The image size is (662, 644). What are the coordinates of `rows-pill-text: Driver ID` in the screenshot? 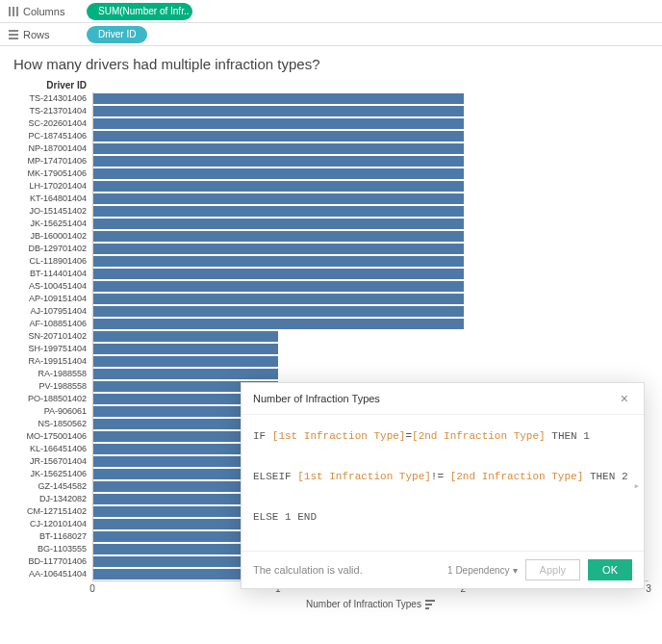 It's located at (117, 35).